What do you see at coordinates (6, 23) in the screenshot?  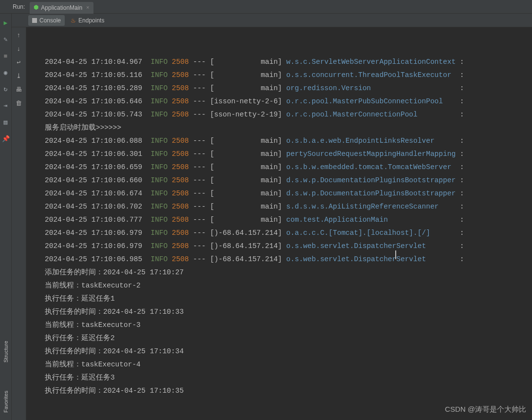 I see `run-icon: ▶` at bounding box center [6, 23].